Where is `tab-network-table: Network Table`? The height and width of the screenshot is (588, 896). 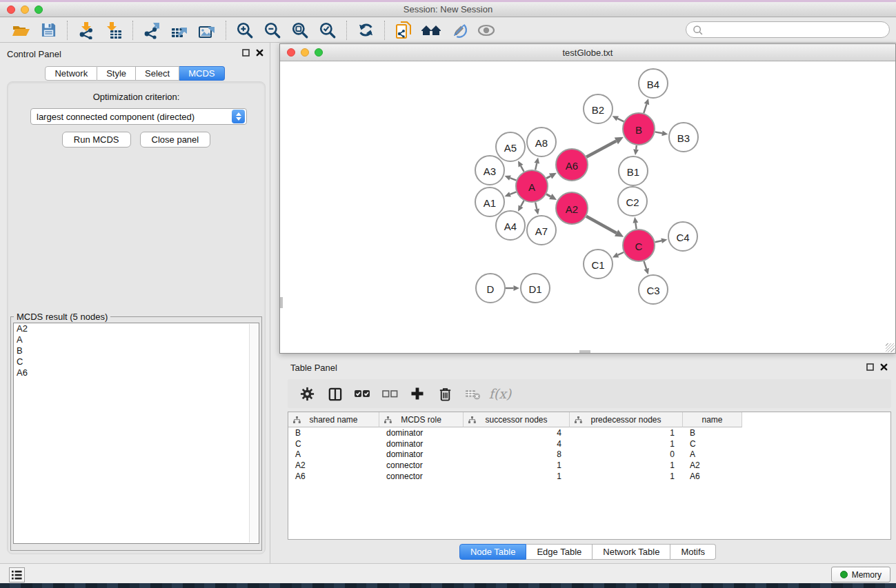
tab-network-table: Network Table is located at coordinates (632, 551).